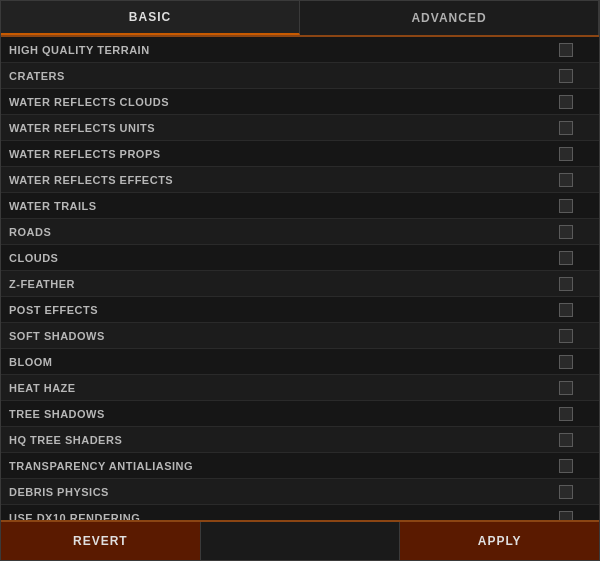 Image resolution: width=600 pixels, height=561 pixels. What do you see at coordinates (566, 516) in the screenshot?
I see `checkbox-use-dx10-rendering` at bounding box center [566, 516].